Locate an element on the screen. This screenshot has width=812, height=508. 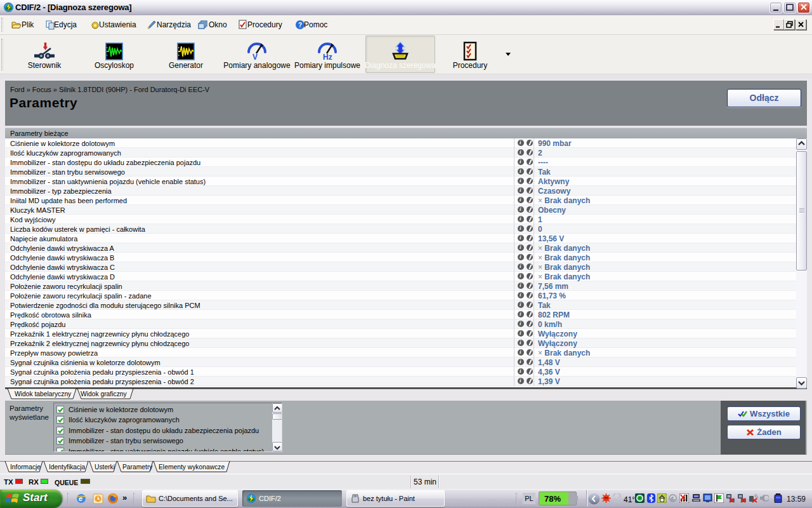
svg-text: Informacje is located at coordinates (25, 467).